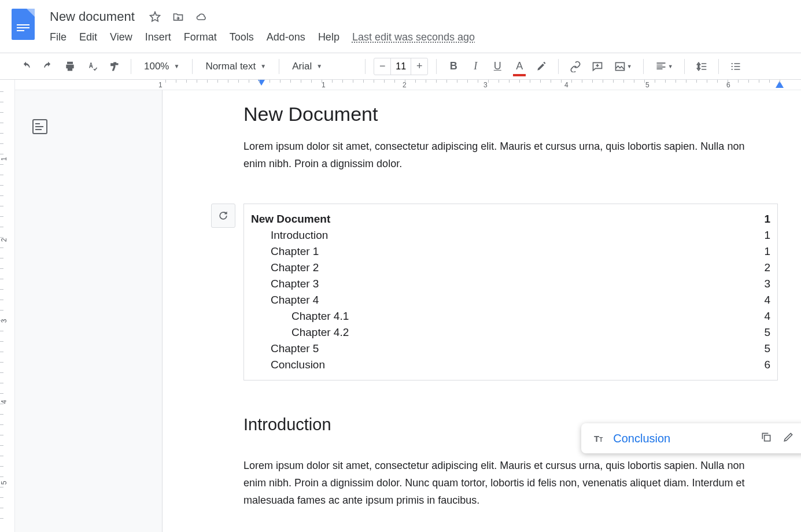 The height and width of the screenshot is (532, 801). Describe the element at coordinates (597, 66) in the screenshot. I see `add-comment-button` at that location.